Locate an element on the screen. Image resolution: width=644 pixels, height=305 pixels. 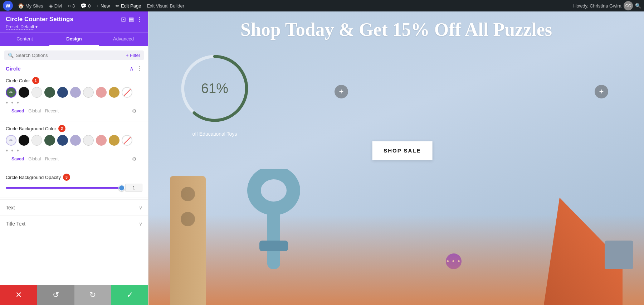
more-swatches-2: • • • is located at coordinates (13, 151).